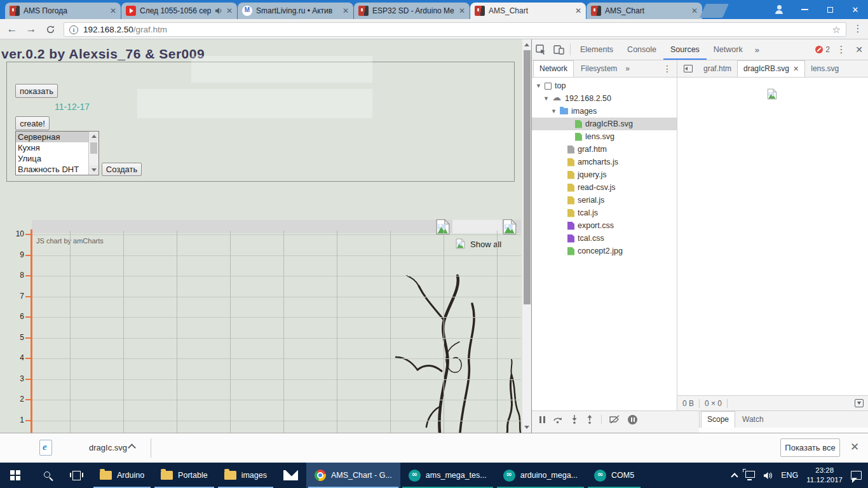 The image size is (868, 488). Describe the element at coordinates (63, 11) in the screenshot. I see `browser-tab: AMS Погода ✕` at that location.